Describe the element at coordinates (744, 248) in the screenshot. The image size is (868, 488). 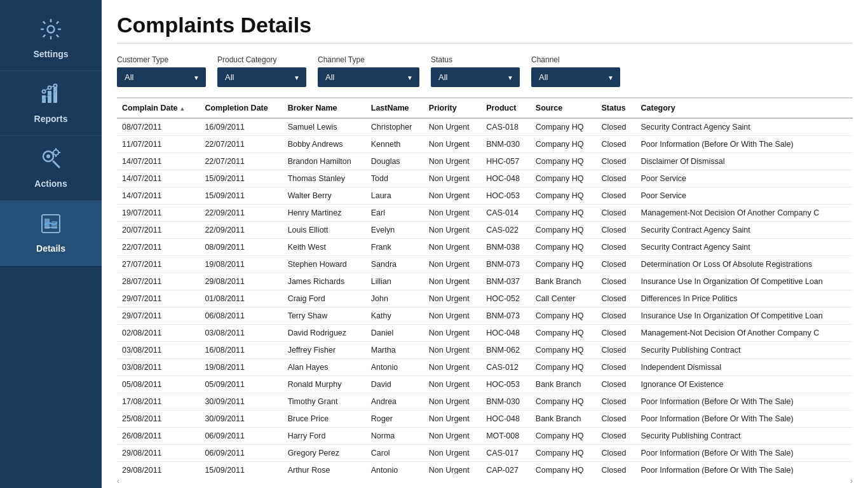
I see `table-cell: Security Contract Agency Saint` at that location.